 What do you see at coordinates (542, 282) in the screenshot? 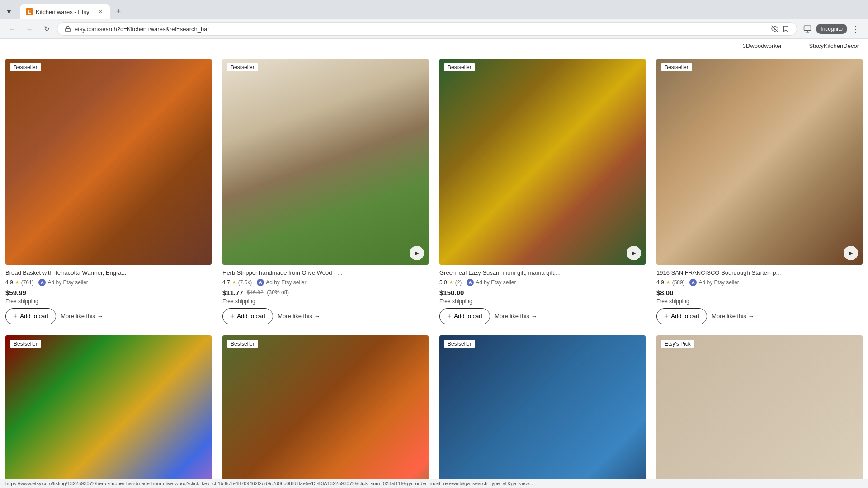
I see `product-meta: 5.0 ★ (2) · A Ad by Etsy seller` at bounding box center [542, 282].